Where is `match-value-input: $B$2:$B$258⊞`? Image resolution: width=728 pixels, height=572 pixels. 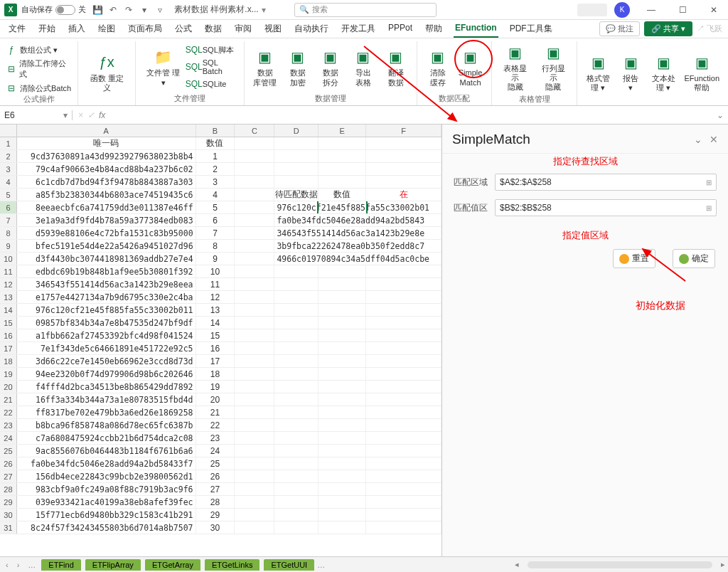 match-value-input: $B$2:$B$258⊞ is located at coordinates (606, 208).